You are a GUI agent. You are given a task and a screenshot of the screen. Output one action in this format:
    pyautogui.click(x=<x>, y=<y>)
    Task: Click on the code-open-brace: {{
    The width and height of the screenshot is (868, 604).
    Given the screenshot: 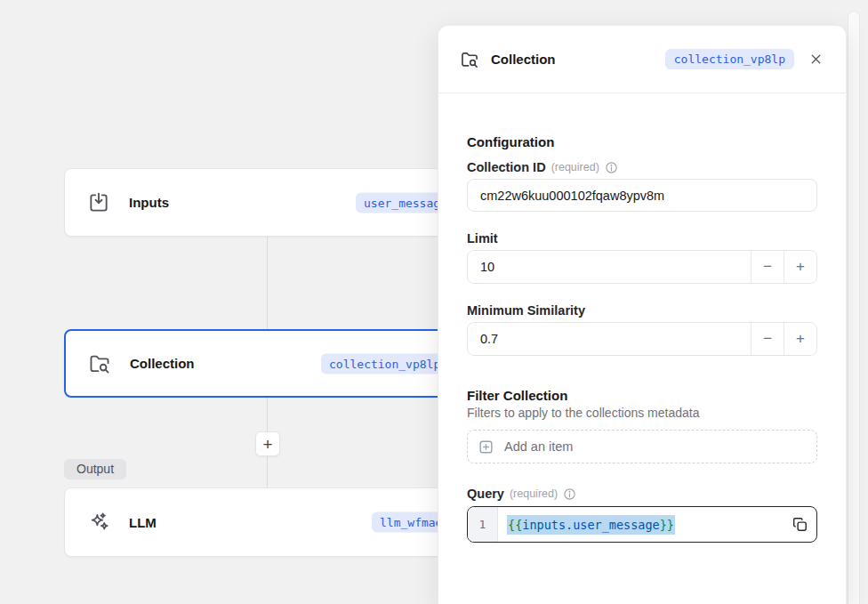 What is the action you would take?
    pyautogui.click(x=515, y=525)
    